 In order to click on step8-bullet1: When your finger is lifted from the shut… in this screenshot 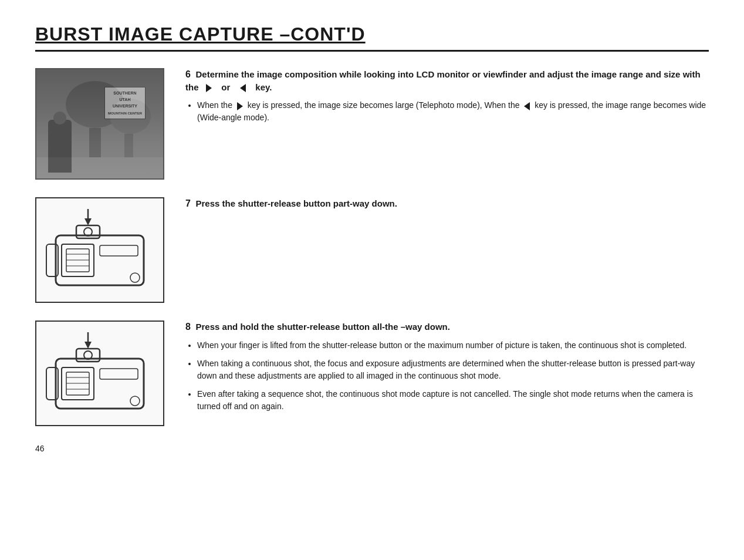, I will do `click(453, 345)`.